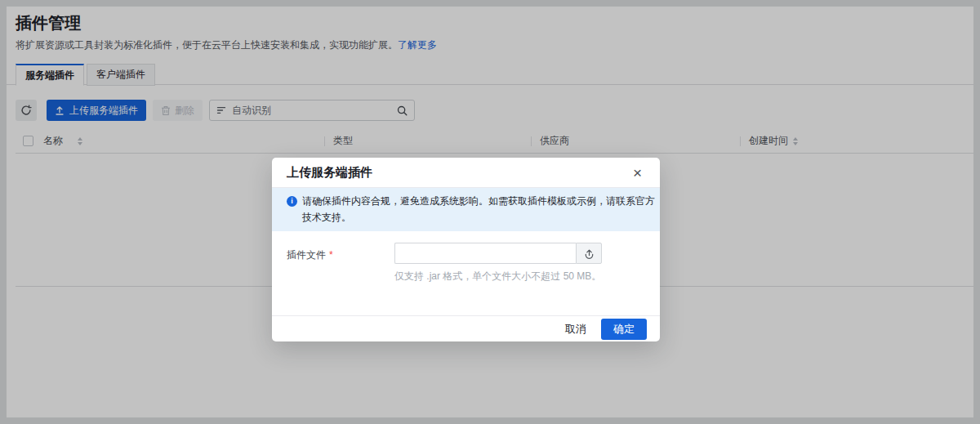  I want to click on confirm-button: 确定, so click(624, 329).